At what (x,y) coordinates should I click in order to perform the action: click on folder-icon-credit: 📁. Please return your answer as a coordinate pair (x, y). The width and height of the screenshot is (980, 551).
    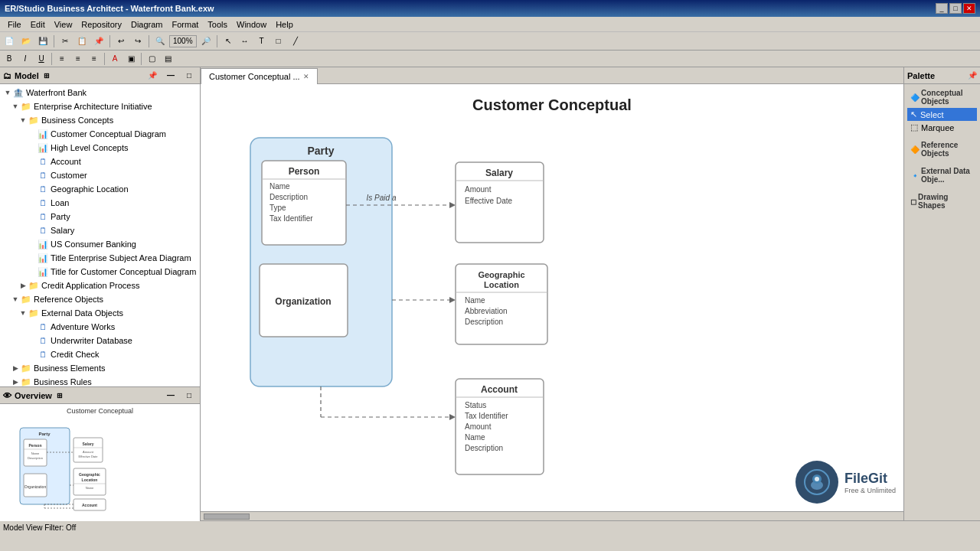
    Looking at the image, I should click on (34, 285).